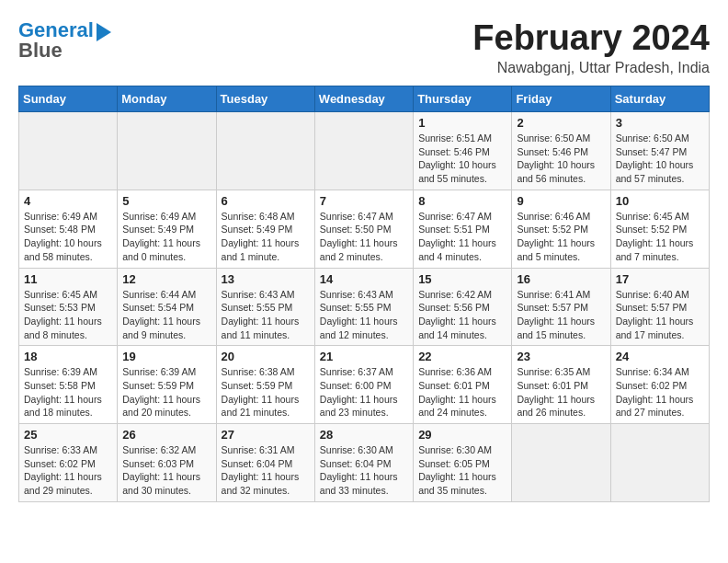 The height and width of the screenshot is (563, 728). I want to click on day-info: Sunrise: 6:45 AMSunset: 5:53 PMDaylight:…, so click(68, 315).